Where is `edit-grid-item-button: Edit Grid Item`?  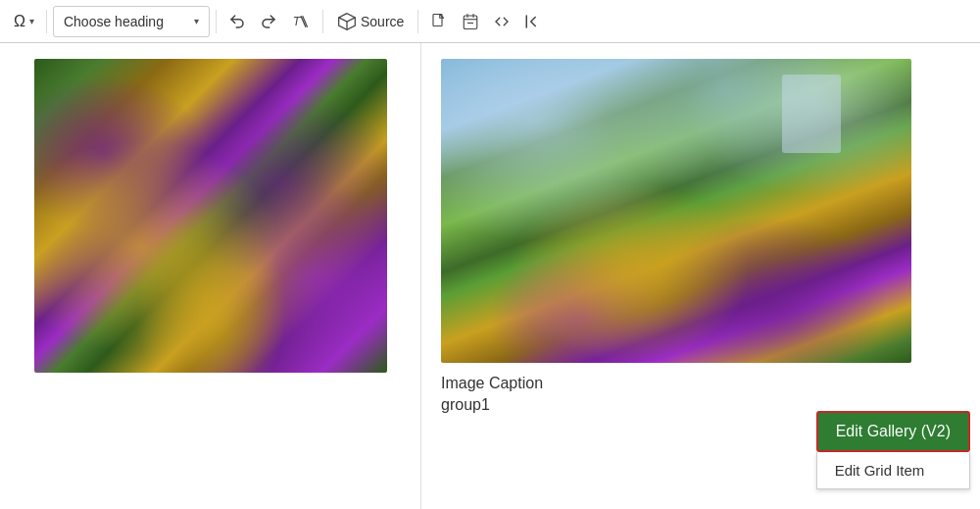
edit-grid-item-button: Edit Grid Item is located at coordinates (894, 471).